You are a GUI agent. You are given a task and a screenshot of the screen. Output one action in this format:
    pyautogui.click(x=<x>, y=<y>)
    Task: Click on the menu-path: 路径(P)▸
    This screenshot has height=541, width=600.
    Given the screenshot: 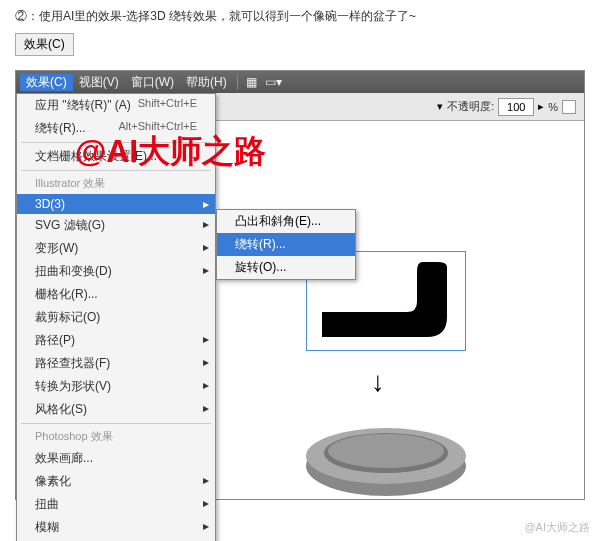 What is the action you would take?
    pyautogui.click(x=116, y=340)
    